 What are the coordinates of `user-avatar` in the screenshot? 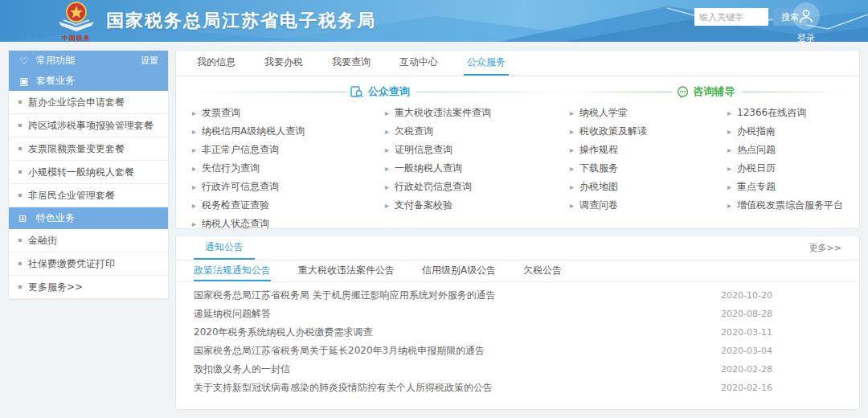 It's located at (806, 16).